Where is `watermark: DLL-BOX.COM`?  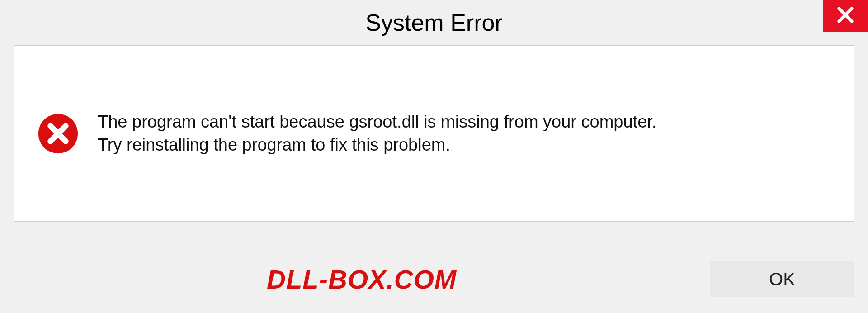 watermark: DLL-BOX.COM is located at coordinates (362, 280).